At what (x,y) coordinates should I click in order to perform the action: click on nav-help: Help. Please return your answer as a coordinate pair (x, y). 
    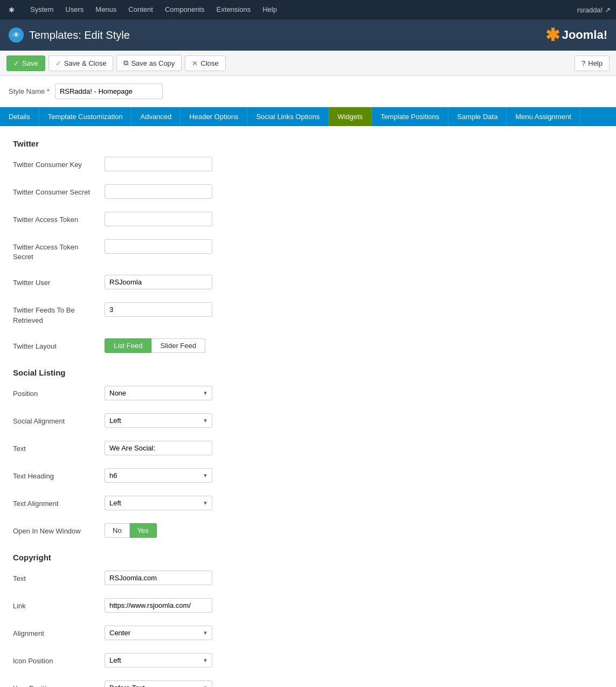
    Looking at the image, I should click on (269, 10).